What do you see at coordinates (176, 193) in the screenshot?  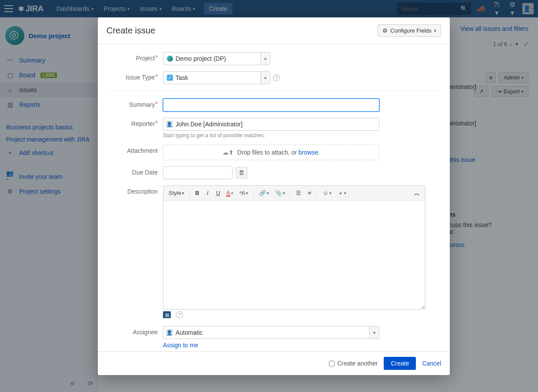 I see `style-dropdown: Style ▾` at bounding box center [176, 193].